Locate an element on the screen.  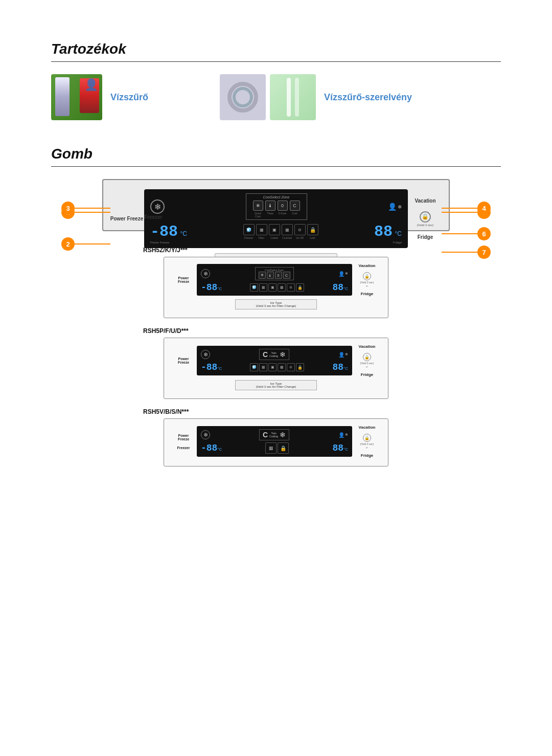
sub-csz-i1-rsh5z: ❄ is located at coordinates (262, 275).